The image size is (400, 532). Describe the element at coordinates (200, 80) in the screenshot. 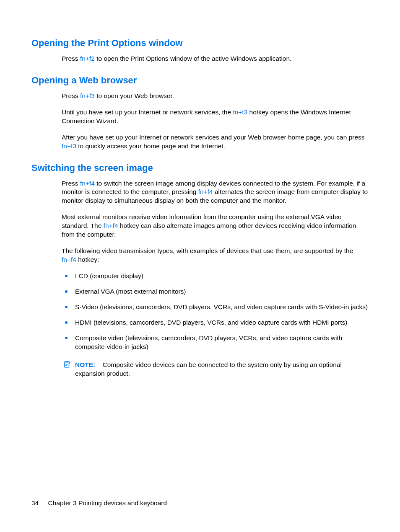

I see `heading-web-browser: Opening a Web browser` at that location.